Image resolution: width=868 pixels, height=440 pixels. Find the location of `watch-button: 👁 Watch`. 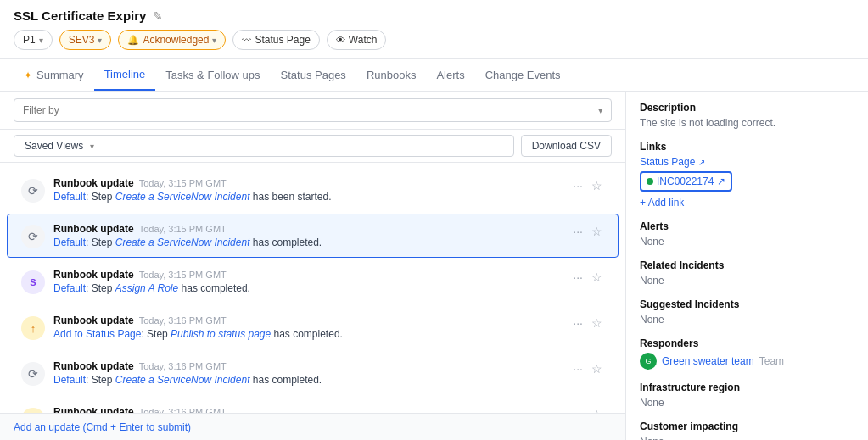

watch-button: 👁 Watch is located at coordinates (356, 40).